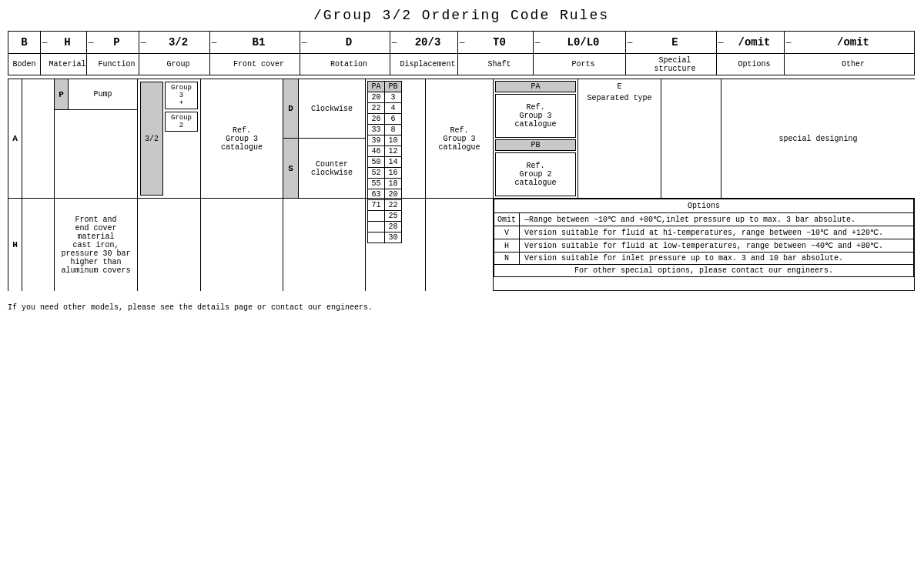 This screenshot has height=562, width=924. What do you see at coordinates (38, 245) in the screenshot?
I see `boden-H` at bounding box center [38, 245].